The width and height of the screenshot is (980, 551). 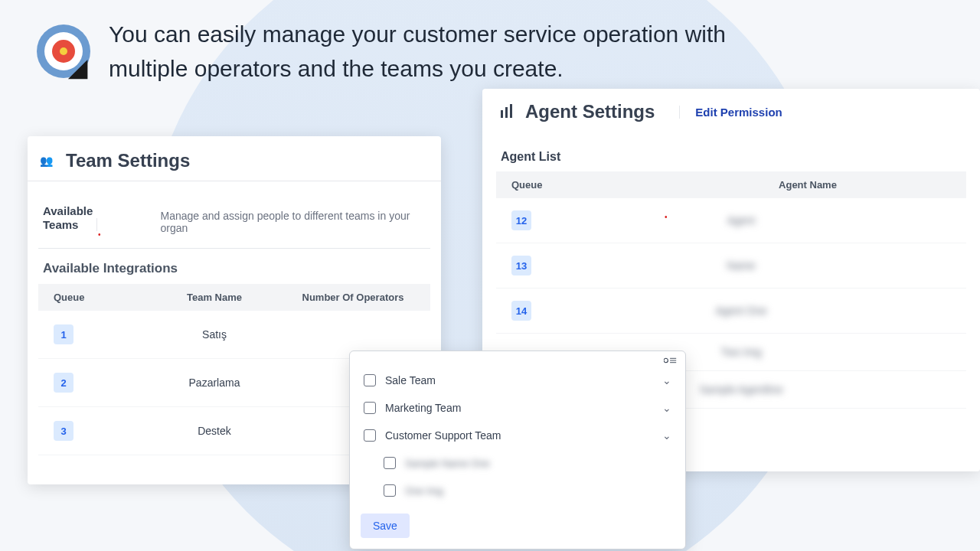 I want to click on queue-badge: 1, so click(x=64, y=334).